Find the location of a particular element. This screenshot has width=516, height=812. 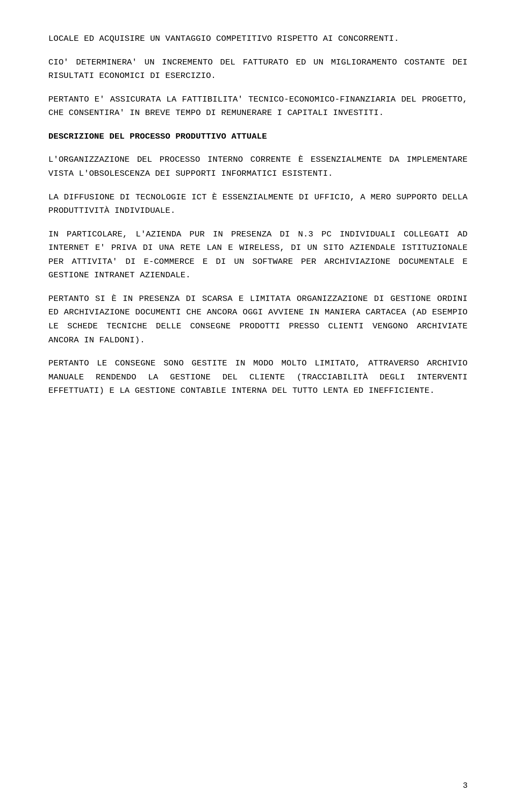

paragraph-6: LA DIFFUSIONE DI TECNOLOGIE ICT È ESSENZ… is located at coordinates (258, 204).